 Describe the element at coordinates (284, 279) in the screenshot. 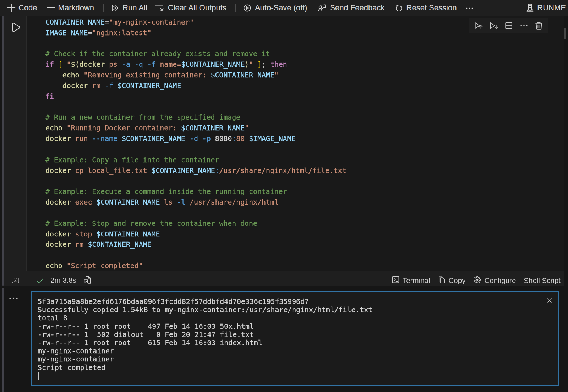

I see `cell-status-bar: [2] 2m 3.8s Terminal Copy` at that location.